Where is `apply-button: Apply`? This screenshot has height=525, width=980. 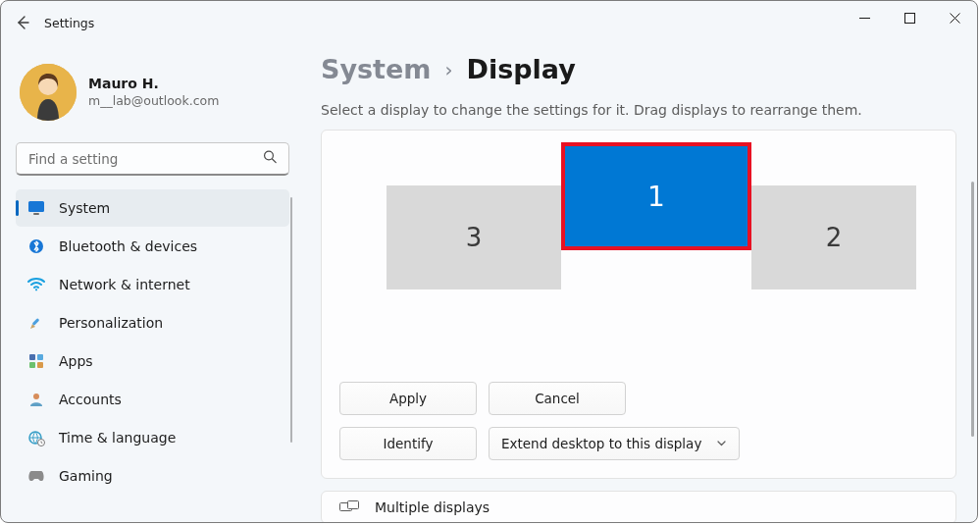 apply-button: Apply is located at coordinates (408, 398).